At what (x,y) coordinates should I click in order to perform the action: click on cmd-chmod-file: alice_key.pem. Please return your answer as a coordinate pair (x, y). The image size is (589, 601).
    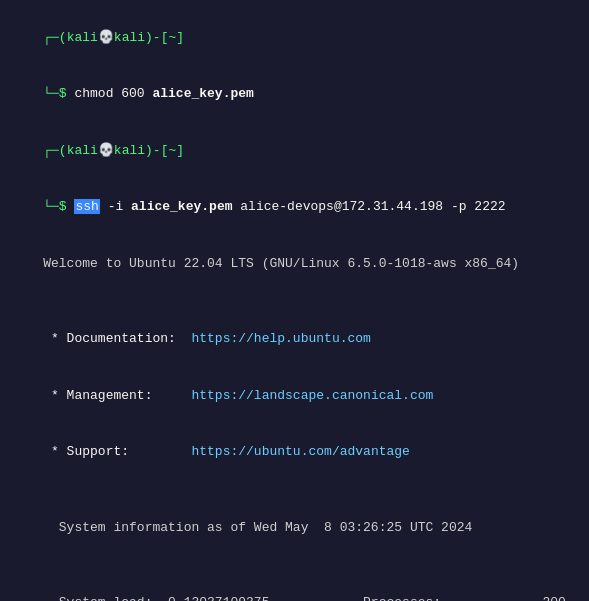
    Looking at the image, I should click on (202, 94).